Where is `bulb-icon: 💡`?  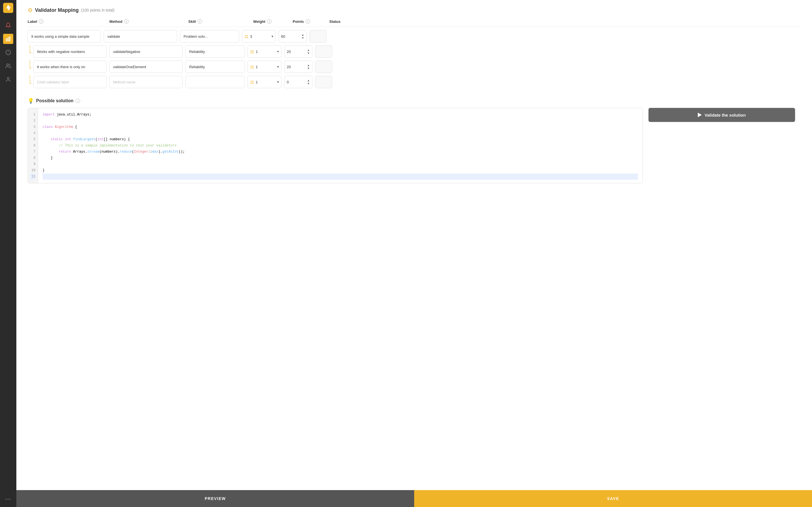
bulb-icon: 💡 is located at coordinates (31, 101).